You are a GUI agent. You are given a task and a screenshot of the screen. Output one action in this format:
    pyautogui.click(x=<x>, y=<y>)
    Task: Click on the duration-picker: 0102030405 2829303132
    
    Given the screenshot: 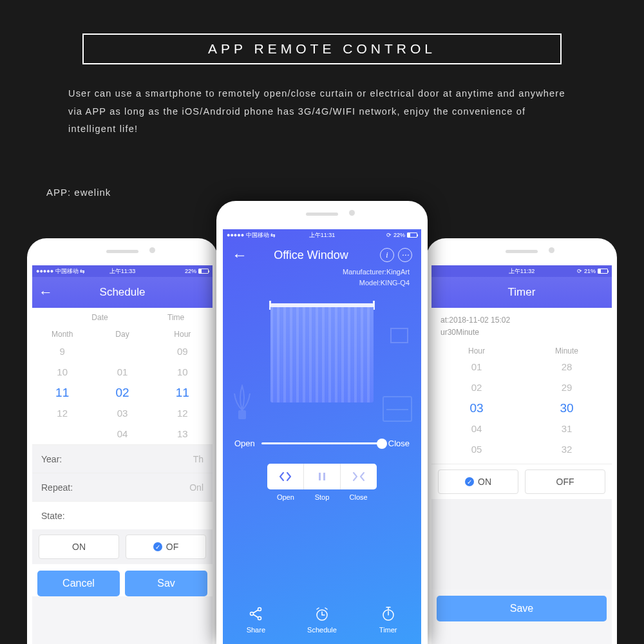 What is the action you would take?
    pyautogui.click(x=522, y=410)
    